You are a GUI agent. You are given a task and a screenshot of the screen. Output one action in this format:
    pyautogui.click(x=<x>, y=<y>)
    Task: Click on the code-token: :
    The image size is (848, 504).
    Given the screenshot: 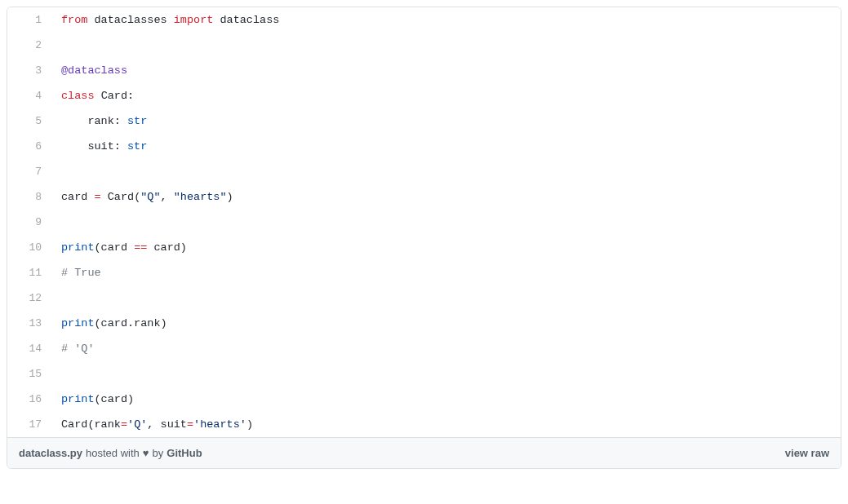 What is the action you would take?
    pyautogui.click(x=131, y=96)
    